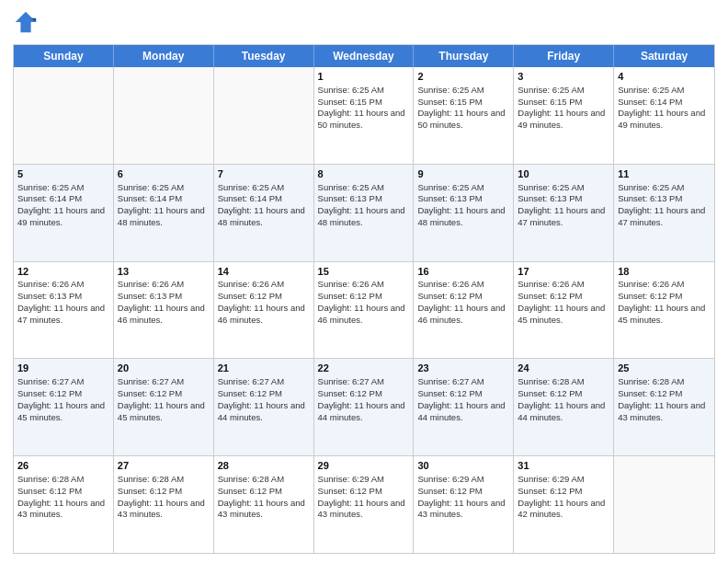  I want to click on logo-icon, so click(26, 22).